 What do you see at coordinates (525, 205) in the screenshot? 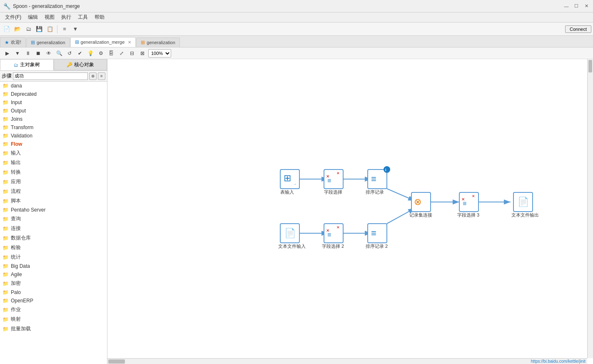
I see `node-text-output: 📄 文本文件输出` at bounding box center [525, 205].